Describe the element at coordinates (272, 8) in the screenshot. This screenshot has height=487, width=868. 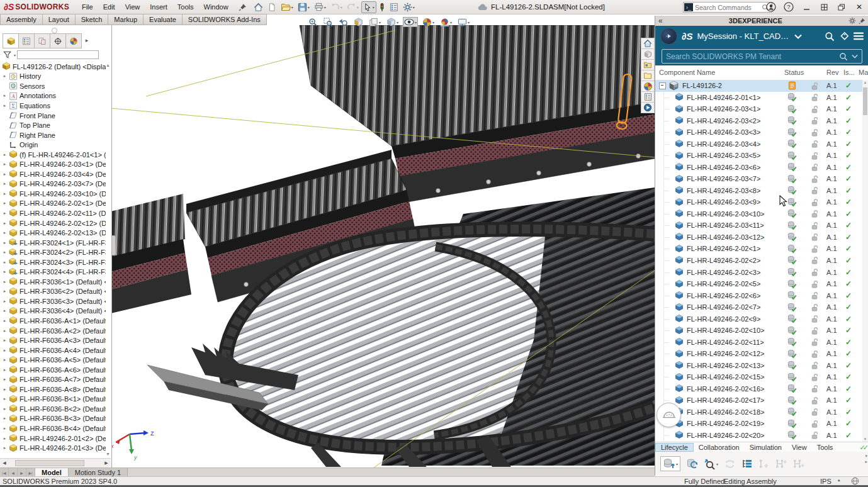
I see `new-doc-button` at that location.